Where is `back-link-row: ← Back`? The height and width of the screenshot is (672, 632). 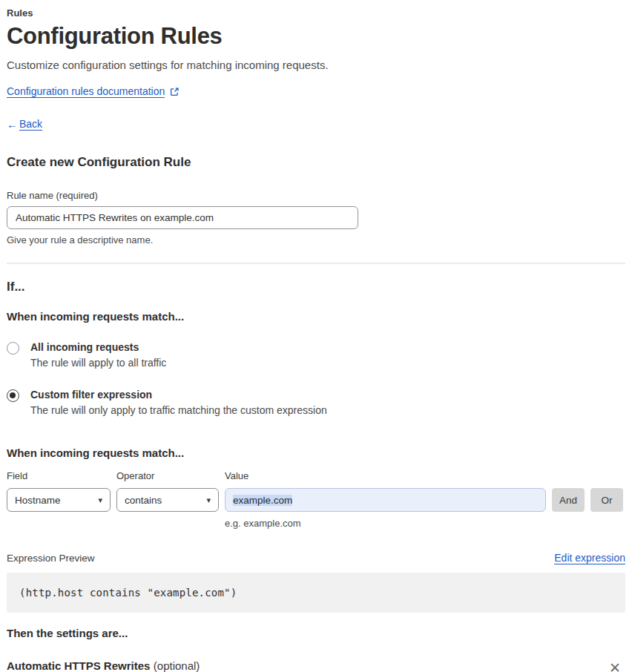 back-link-row: ← Back is located at coordinates (316, 125).